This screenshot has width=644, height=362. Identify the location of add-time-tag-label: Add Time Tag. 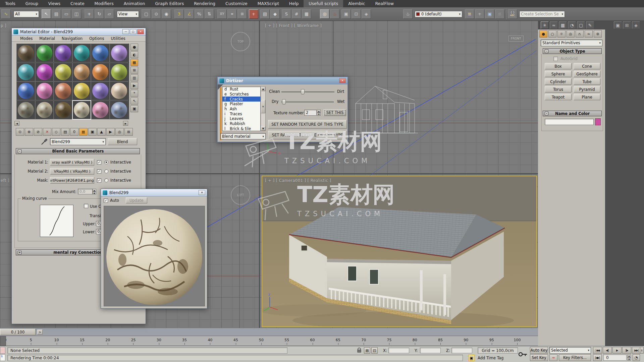
(490, 358).